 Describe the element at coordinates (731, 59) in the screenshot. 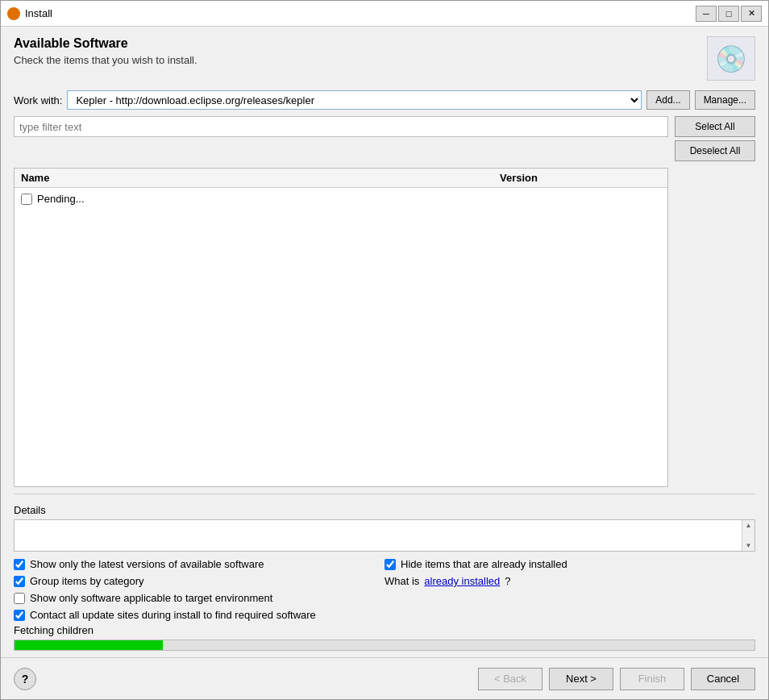

I see `cd-drive-icon: 💿` at that location.